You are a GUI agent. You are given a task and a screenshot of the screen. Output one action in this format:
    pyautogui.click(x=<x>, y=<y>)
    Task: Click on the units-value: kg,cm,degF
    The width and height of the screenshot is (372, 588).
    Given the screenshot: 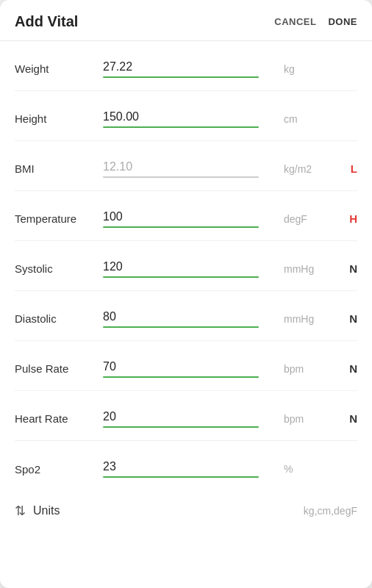 What is the action you would take?
    pyautogui.click(x=331, y=511)
    